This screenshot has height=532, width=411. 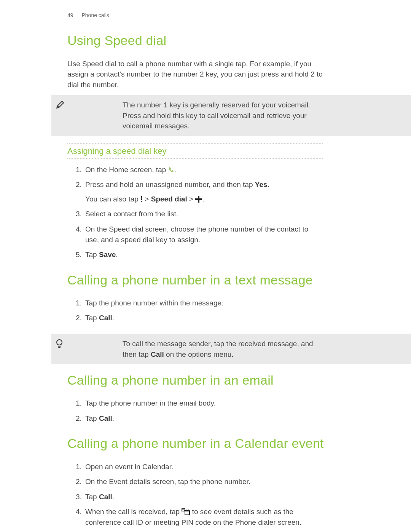 What do you see at coordinates (206, 15) in the screenshot?
I see `page-header: 49 Phone calls` at bounding box center [206, 15].